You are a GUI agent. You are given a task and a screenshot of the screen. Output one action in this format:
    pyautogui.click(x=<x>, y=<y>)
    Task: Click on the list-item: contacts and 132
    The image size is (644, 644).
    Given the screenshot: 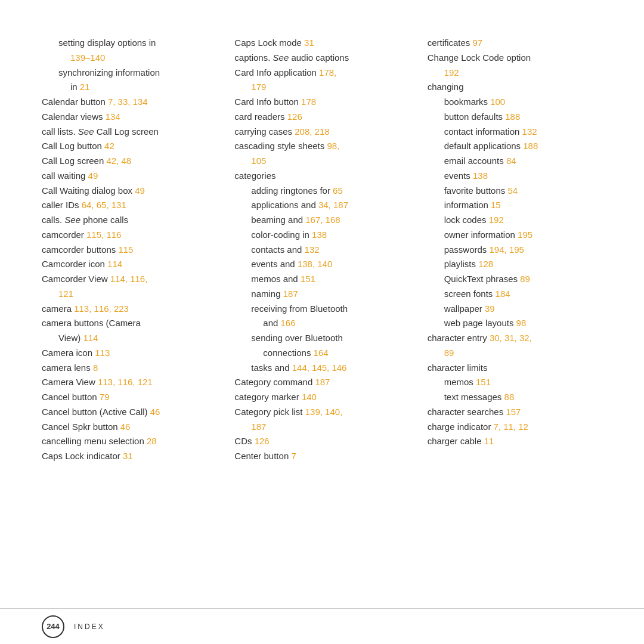 What is the action you would take?
    pyautogui.click(x=322, y=250)
    